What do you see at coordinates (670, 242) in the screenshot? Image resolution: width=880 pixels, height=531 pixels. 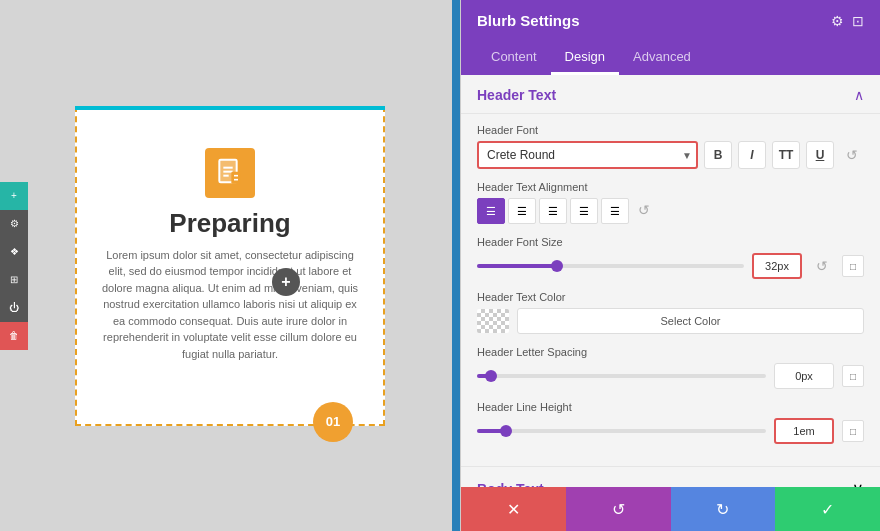 I see `header-font-size-label: Header Font Size` at bounding box center [670, 242].